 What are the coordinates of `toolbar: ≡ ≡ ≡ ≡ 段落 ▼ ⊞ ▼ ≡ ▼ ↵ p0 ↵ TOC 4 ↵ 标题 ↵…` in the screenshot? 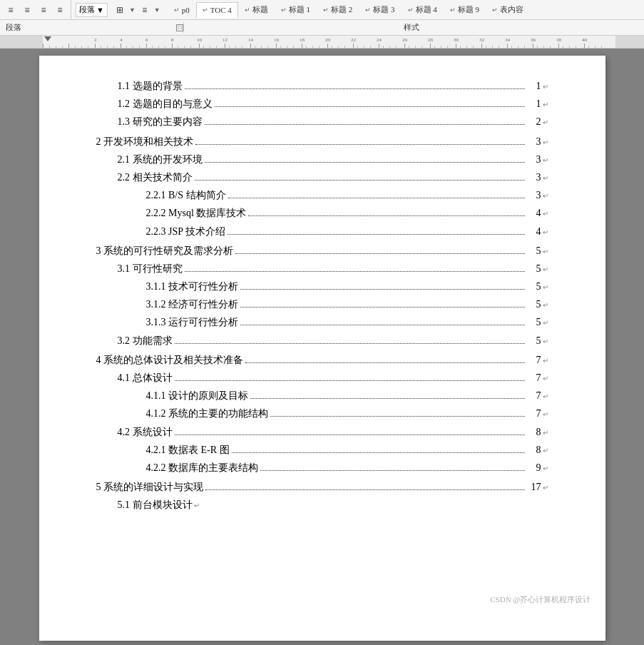 It's located at (322, 10).